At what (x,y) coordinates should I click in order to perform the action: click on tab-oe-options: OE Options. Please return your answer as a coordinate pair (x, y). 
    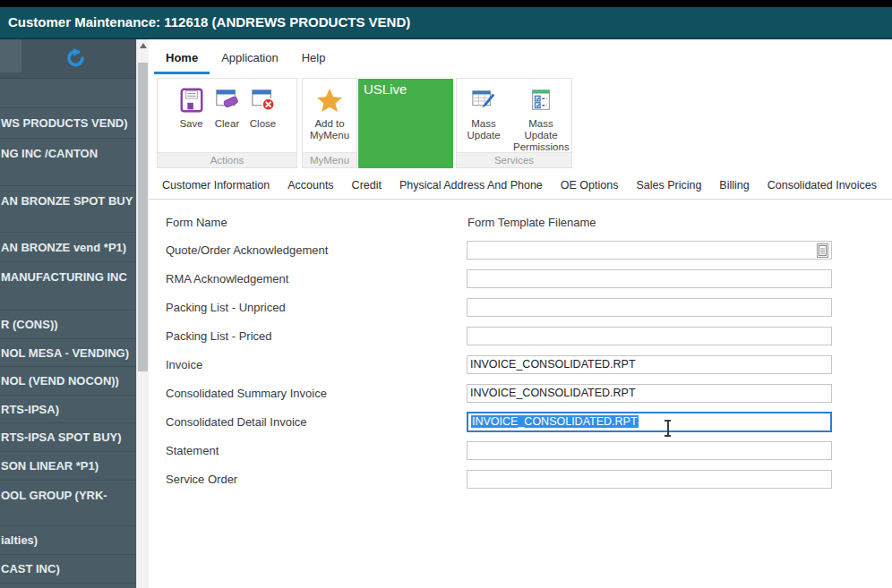
    Looking at the image, I should click on (589, 187).